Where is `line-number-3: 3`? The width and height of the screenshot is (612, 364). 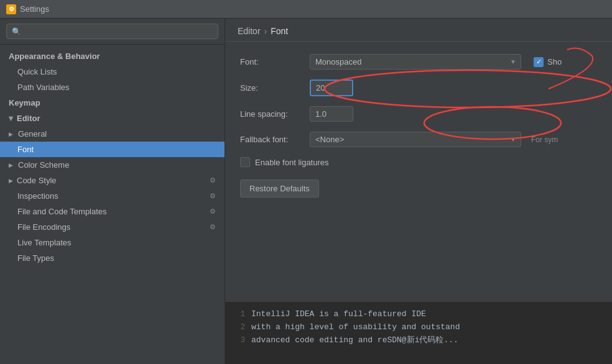 line-number-3: 3 is located at coordinates (240, 340).